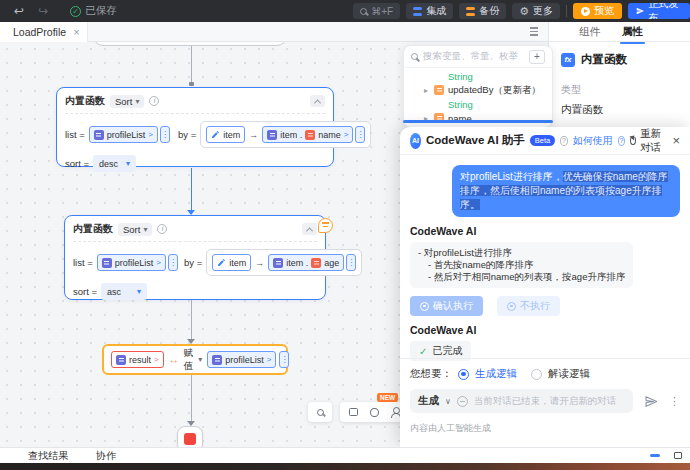 The height and width of the screenshot is (470, 690). Describe the element at coordinates (48, 456) in the screenshot. I see `find-results-tab: 查找结果` at that location.